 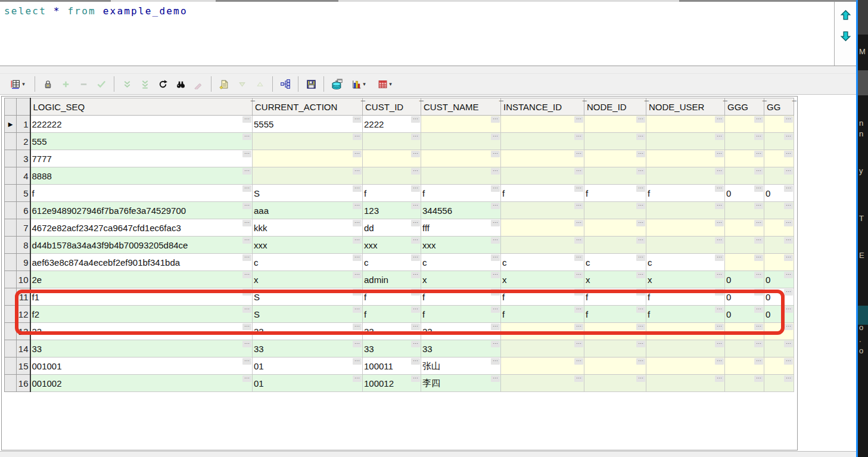 What do you see at coordinates (846, 15) in the screenshot?
I see `scroll-up-button` at bounding box center [846, 15].